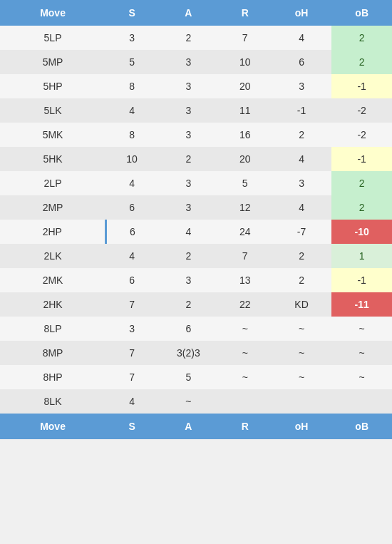 This screenshot has height=544, width=392. What do you see at coordinates (53, 111) in the screenshot?
I see `cell-move: 5LK` at bounding box center [53, 111].